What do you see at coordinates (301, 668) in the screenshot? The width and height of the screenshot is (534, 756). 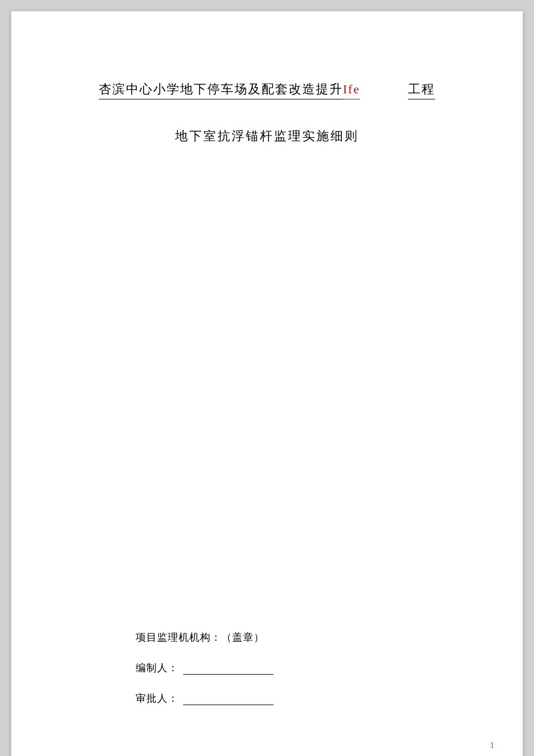 I see `editor-row: 编制人：` at bounding box center [301, 668].